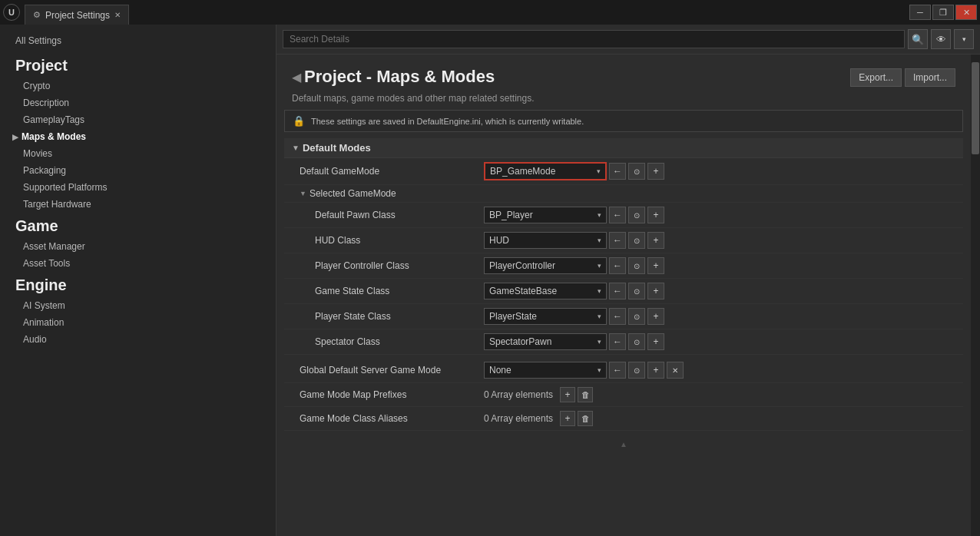 Image resolution: width=980 pixels, height=536 pixels. Describe the element at coordinates (12, 12) in the screenshot. I see `ue-logo: U` at that location.